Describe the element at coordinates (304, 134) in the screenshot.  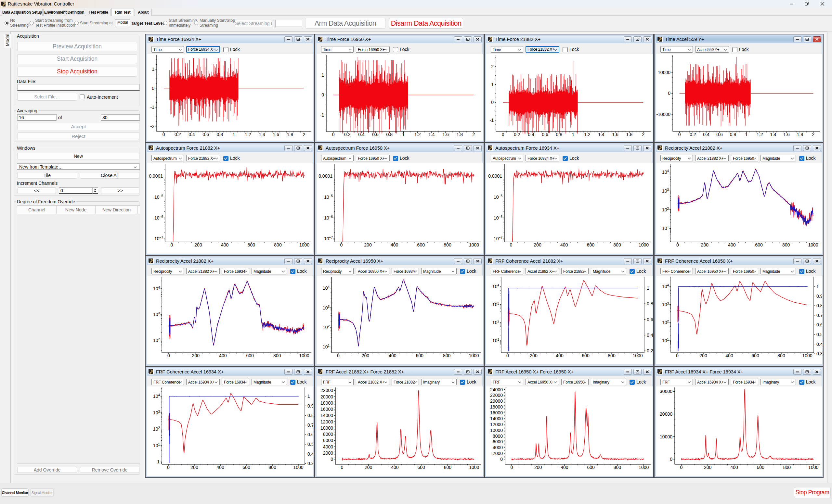
I see `svg-text: 2` at that location.